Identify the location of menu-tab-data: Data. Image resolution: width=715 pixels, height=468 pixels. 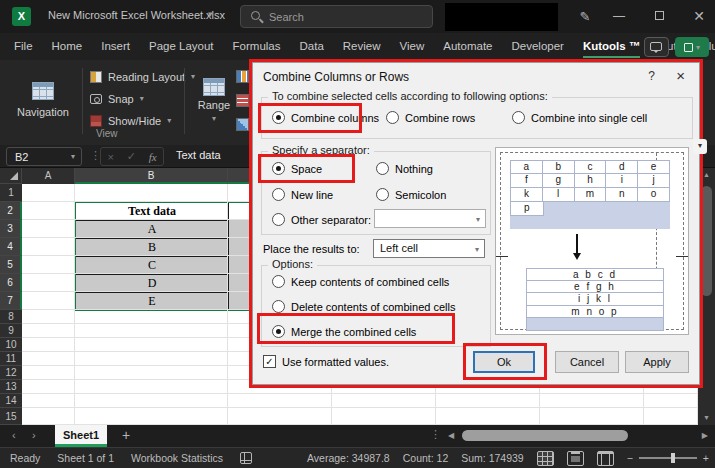
(312, 46).